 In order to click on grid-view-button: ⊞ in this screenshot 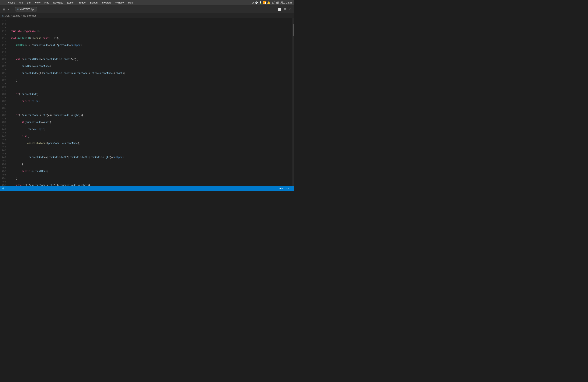, I will do `click(4, 9)`.